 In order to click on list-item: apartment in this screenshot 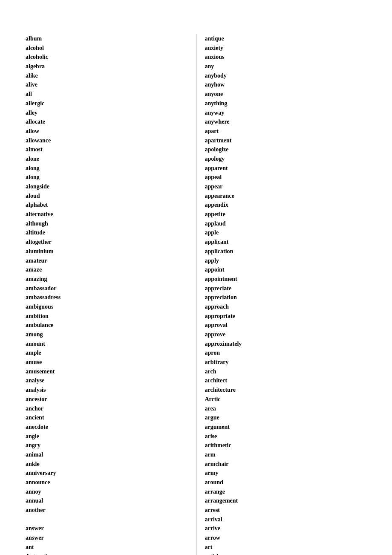, I will do `click(286, 141)`.